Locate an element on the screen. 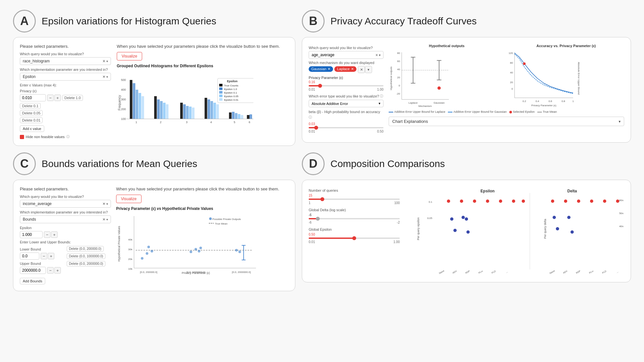 The width and height of the screenshot is (644, 362). svg-text: 5 is located at coordinates (234, 122).